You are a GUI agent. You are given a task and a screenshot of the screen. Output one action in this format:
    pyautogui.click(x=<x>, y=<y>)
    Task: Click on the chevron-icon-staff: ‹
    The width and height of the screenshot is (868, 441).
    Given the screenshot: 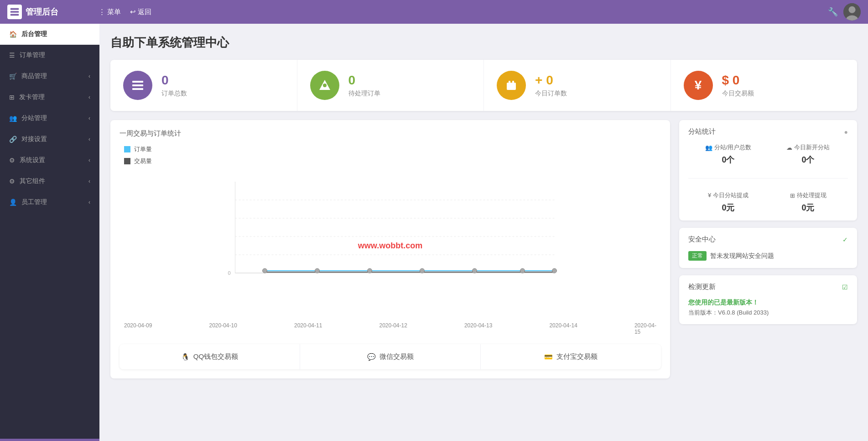 What is the action you would take?
    pyautogui.click(x=89, y=202)
    